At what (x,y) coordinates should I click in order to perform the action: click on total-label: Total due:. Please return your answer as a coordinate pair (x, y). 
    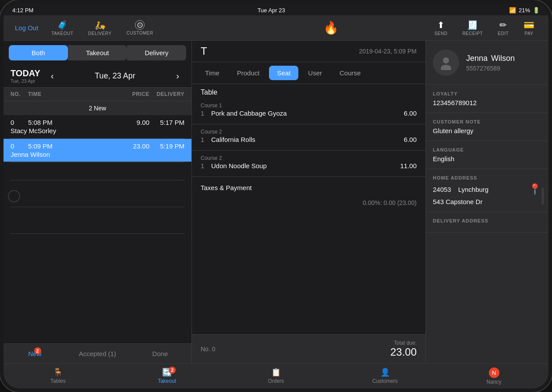
    Looking at the image, I should click on (403, 343).